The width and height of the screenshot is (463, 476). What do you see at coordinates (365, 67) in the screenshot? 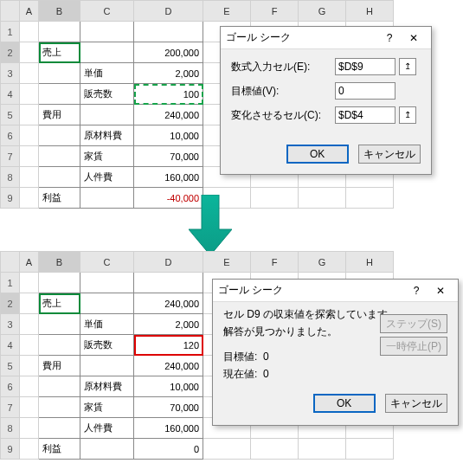
I see `formula-cell-input` at bounding box center [365, 67].